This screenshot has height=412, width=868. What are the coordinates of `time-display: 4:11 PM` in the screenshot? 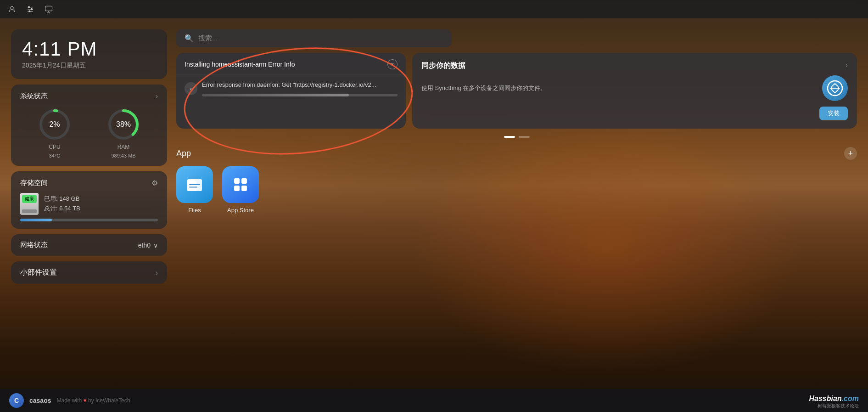 It's located at (89, 49).